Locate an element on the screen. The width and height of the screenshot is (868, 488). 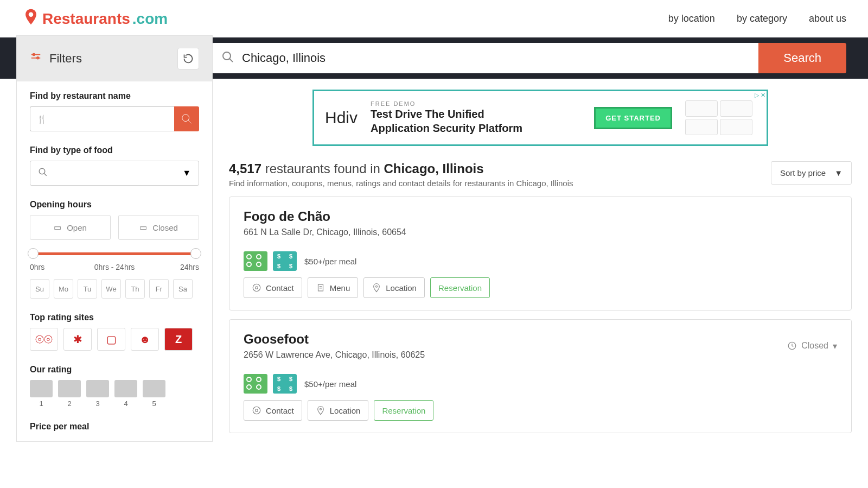
restaurant-address: 2656 W Lawrence Ave, Chicago, Illinois, … is located at coordinates (334, 355).